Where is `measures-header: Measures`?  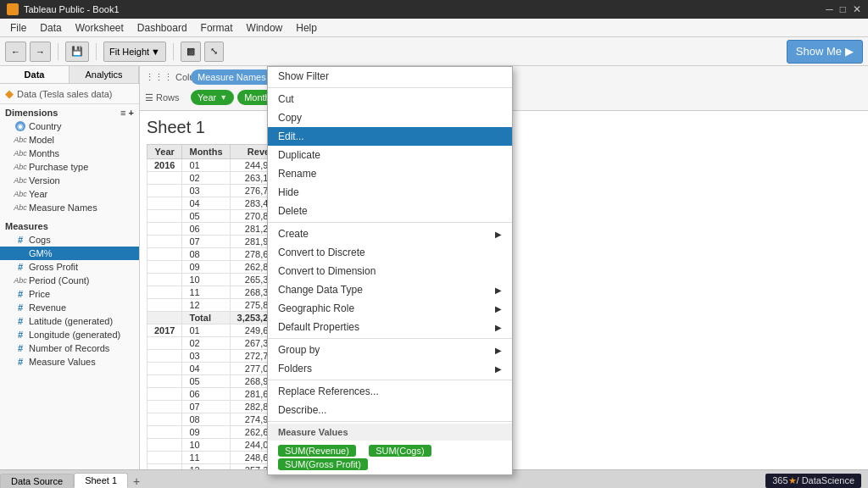
measures-header: Measures is located at coordinates (70, 225).